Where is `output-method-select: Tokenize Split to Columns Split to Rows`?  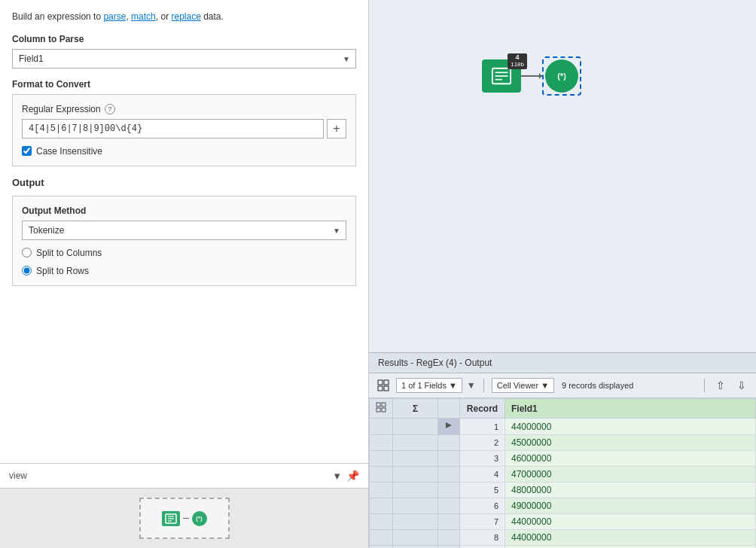 output-method-select: Tokenize Split to Columns Split to Rows is located at coordinates (184, 230).